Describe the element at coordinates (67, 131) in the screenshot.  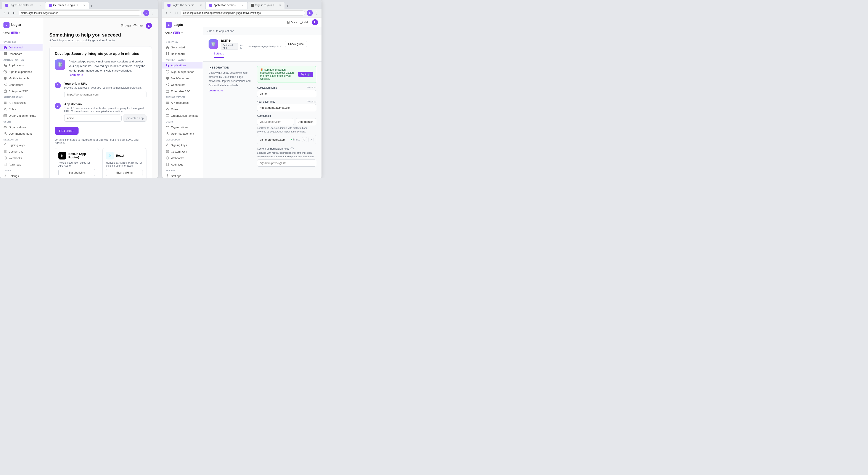
I see `fast-create-button: Fast create` at that location.